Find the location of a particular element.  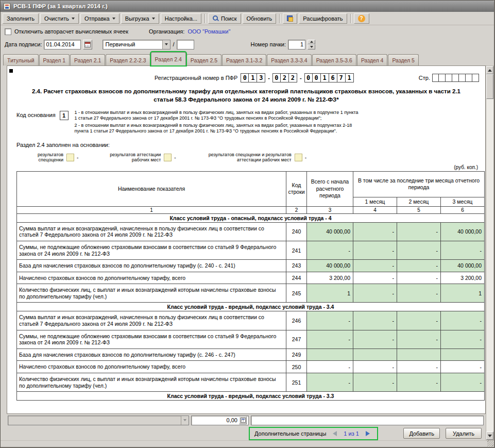

footer-combo is located at coordinates (98, 421).